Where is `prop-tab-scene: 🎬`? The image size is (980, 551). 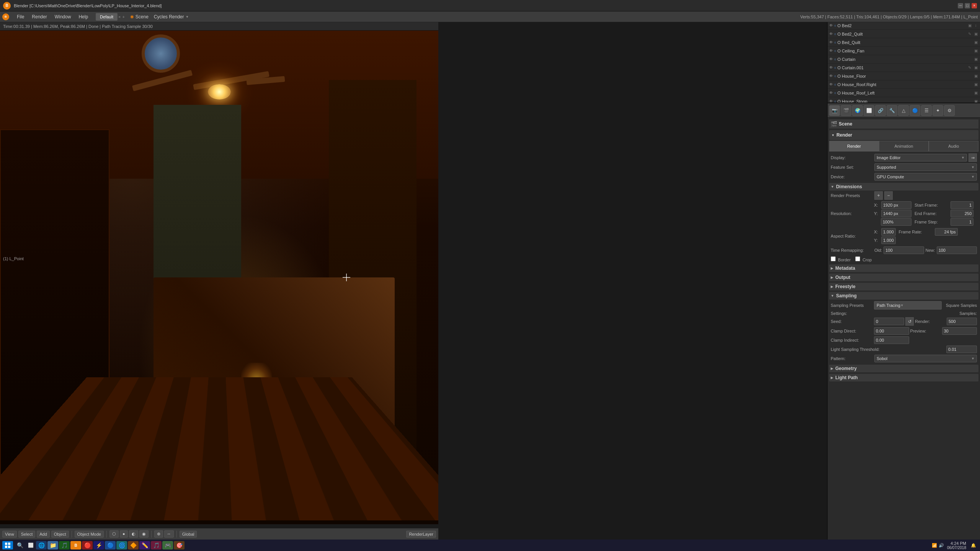
prop-tab-scene: 🎬 is located at coordinates (846, 111).